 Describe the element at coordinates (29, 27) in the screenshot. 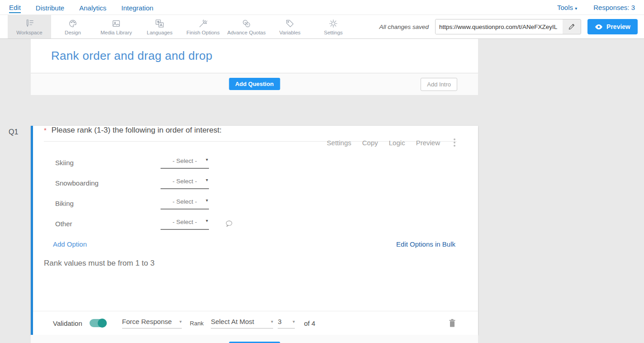

I see `toolbar-tab-workspace: Workspace` at that location.